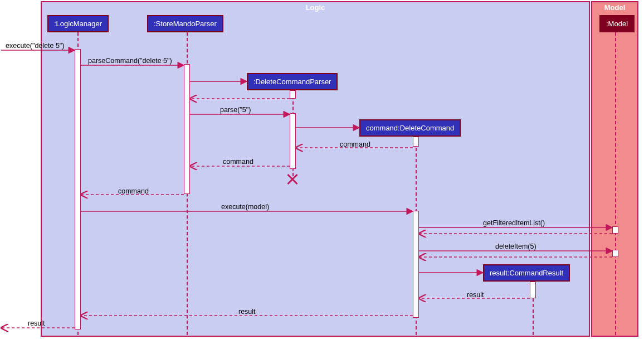 The image size is (644, 344). What do you see at coordinates (410, 128) in the screenshot?
I see `participant-delete-command: command:DeleteCommand` at bounding box center [410, 128].